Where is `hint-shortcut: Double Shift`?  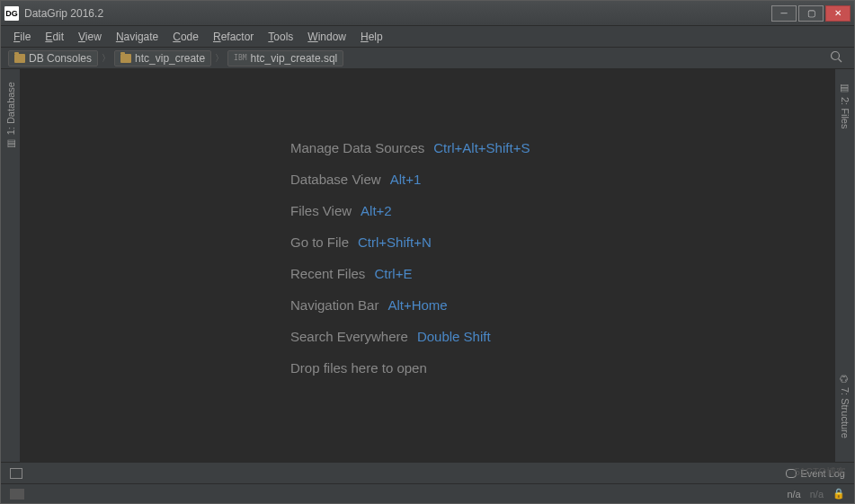 hint-shortcut: Double Shift is located at coordinates (454, 336).